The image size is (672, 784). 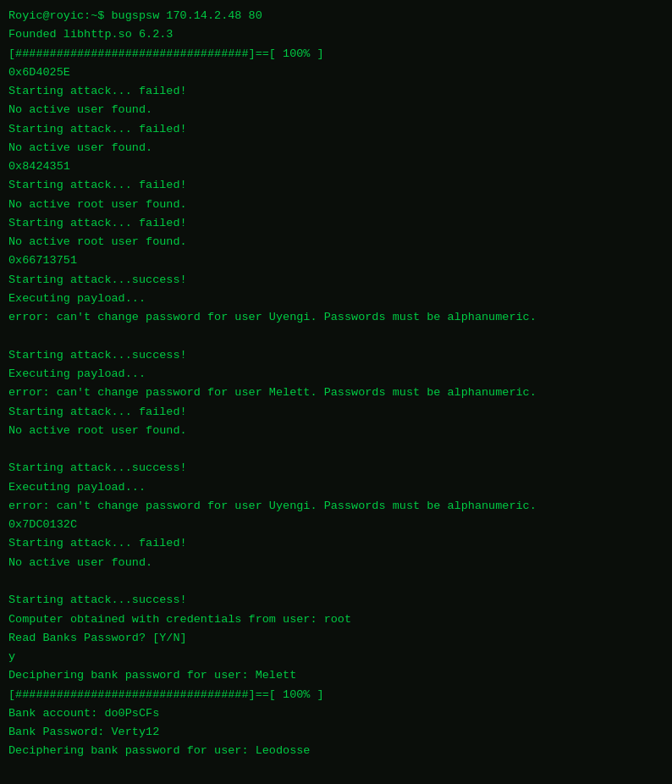 What do you see at coordinates (336, 676) in the screenshot?
I see `terminal-line: Deciphering bank password for user: Mele…` at bounding box center [336, 676].